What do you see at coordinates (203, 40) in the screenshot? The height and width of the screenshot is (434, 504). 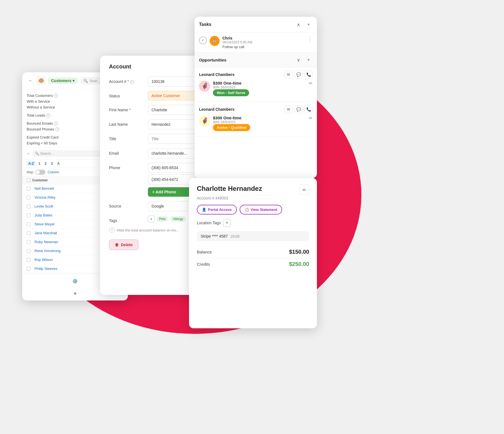 I see `task-checkbox: ✓` at bounding box center [203, 40].